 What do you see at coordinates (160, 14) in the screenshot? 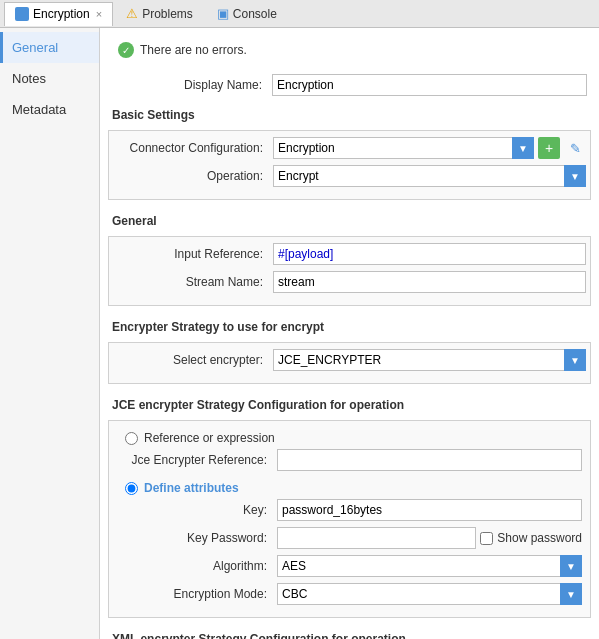
I see `tab-problems: ⚠ Problems` at bounding box center [160, 14].